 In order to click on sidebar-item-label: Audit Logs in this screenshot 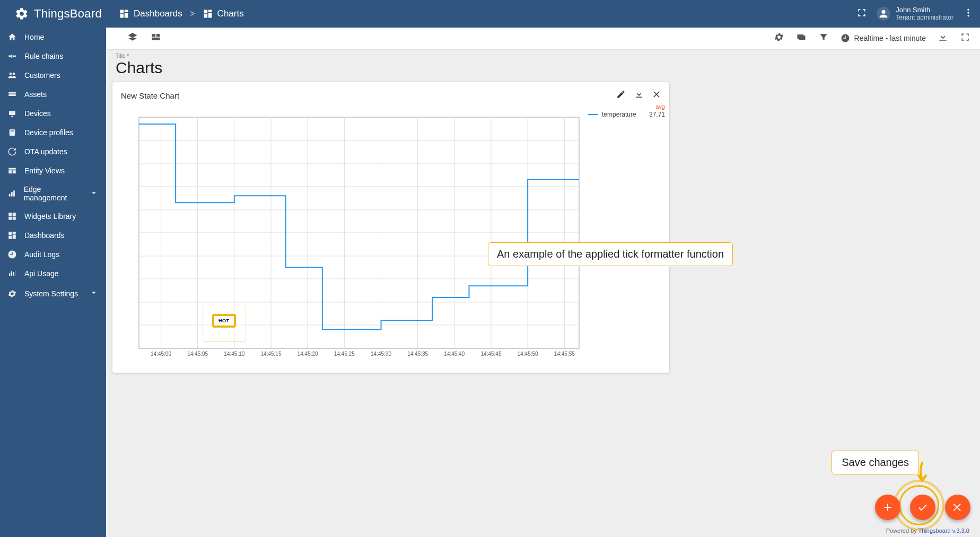, I will do `click(42, 254)`.